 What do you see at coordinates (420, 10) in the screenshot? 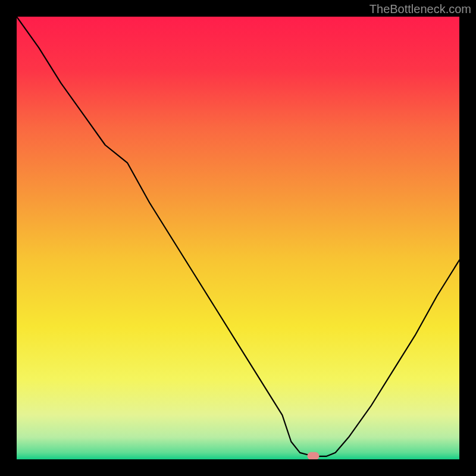
I see `watermark-text: TheBottleneck.com` at bounding box center [420, 10].